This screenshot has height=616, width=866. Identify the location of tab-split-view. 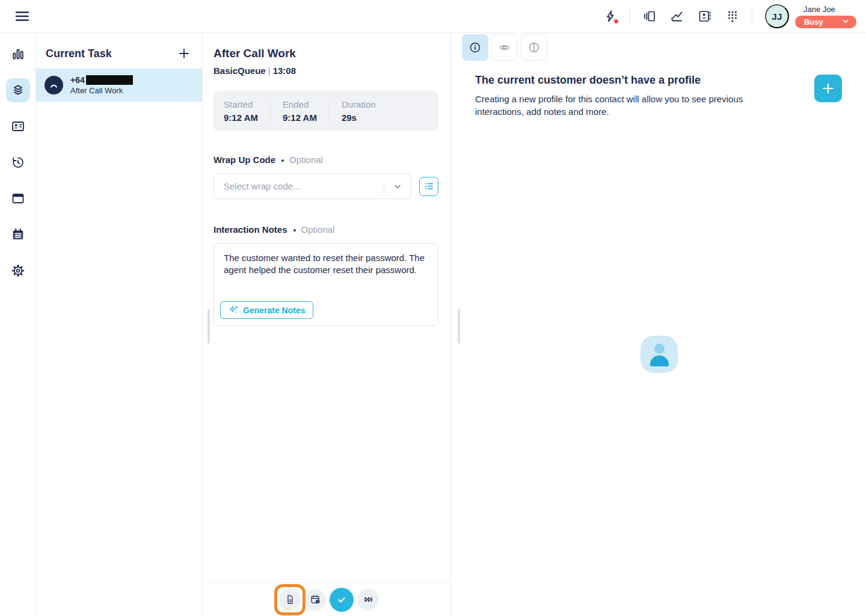
(534, 48).